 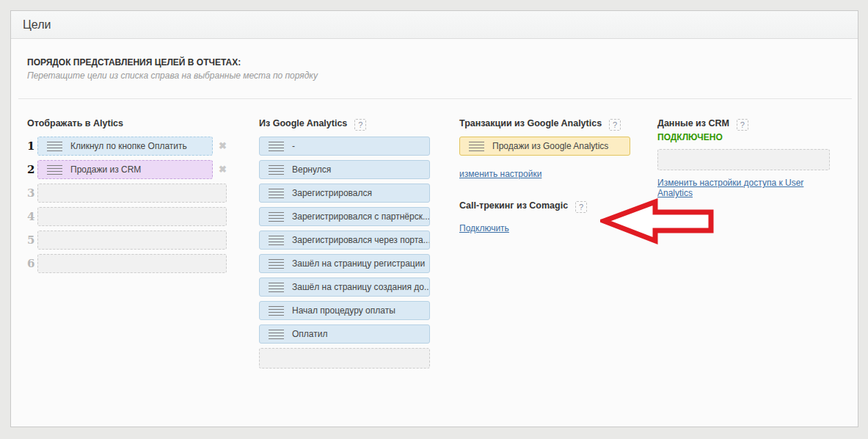 I want to click on column-google-analytics: Из Google Analytics? - Вернулся Зарегист…, so click(x=345, y=242).